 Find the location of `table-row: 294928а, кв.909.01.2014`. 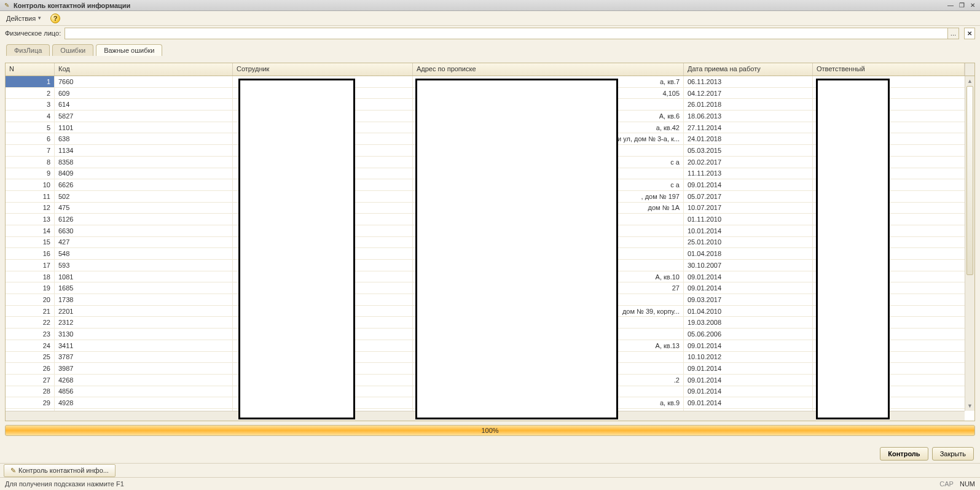

table-row: 294928а, кв.909.01.2014 is located at coordinates (490, 403).